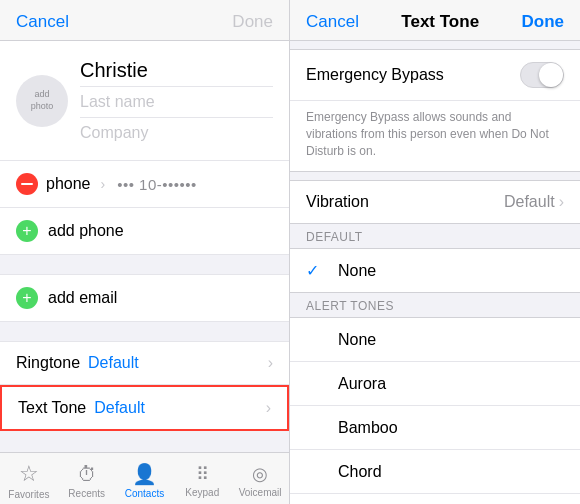 Image resolution: width=580 pixels, height=504 pixels. What do you see at coordinates (544, 22) in the screenshot?
I see `right-done-button: Done` at bounding box center [544, 22].